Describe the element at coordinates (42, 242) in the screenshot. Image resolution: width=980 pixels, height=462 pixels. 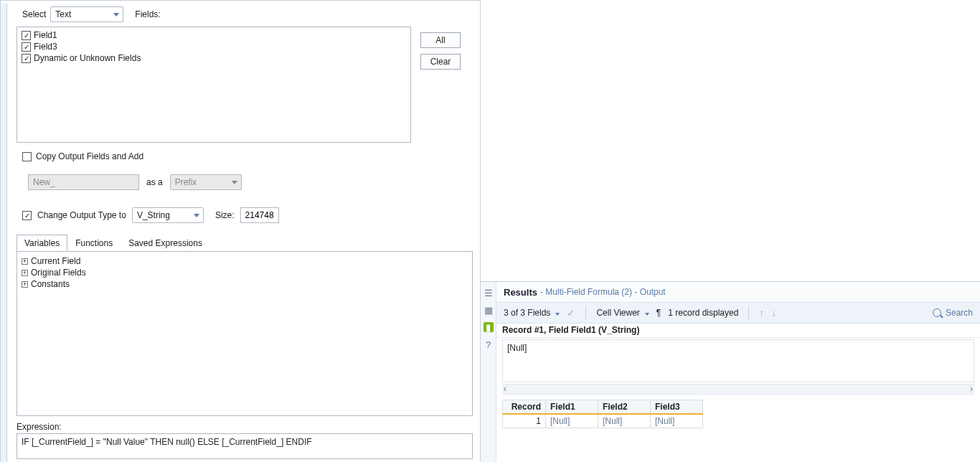
I see `tab-variables: Variables` at that location.